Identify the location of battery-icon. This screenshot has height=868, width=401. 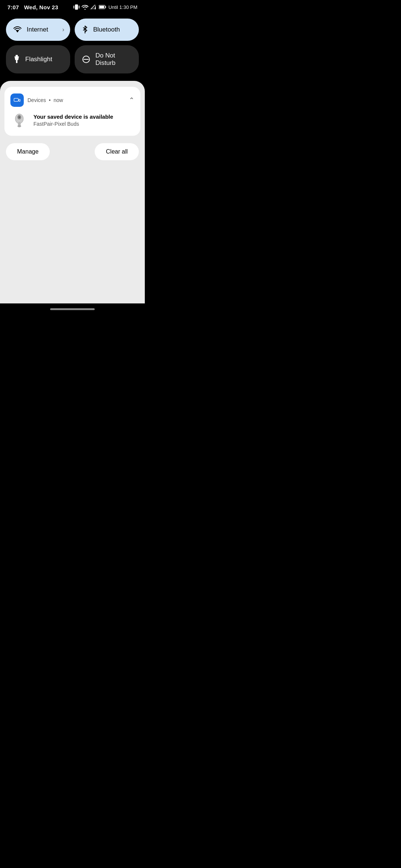
(102, 7).